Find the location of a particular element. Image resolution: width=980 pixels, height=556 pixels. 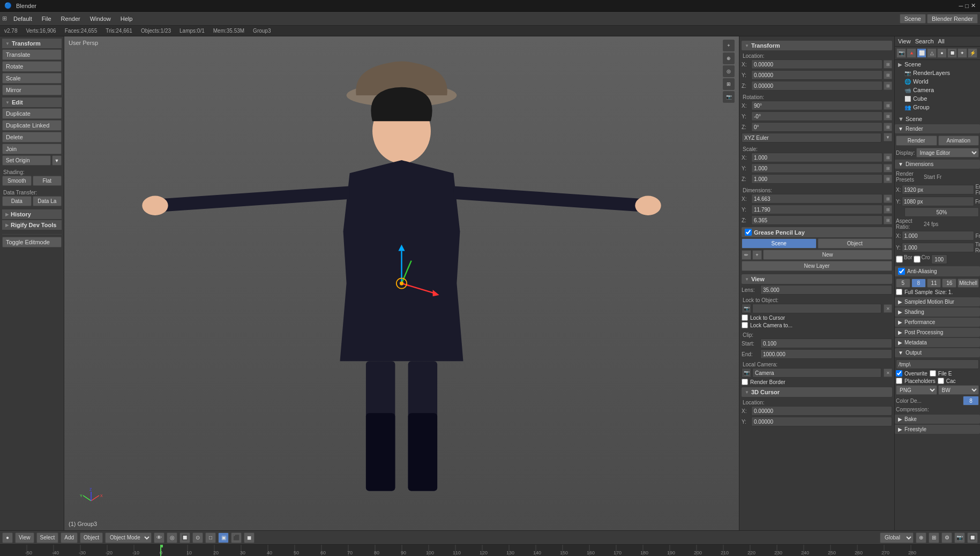

dim-y-copy: ⊞ is located at coordinates (888, 209).